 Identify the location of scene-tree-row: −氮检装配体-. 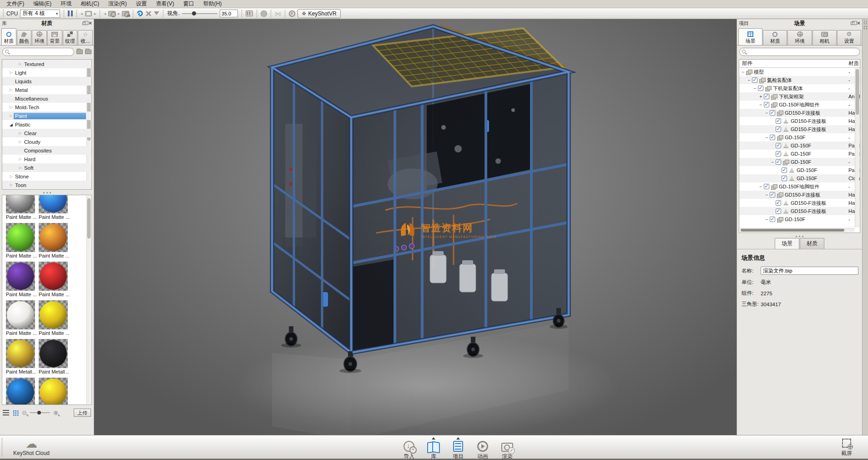
(800, 80).